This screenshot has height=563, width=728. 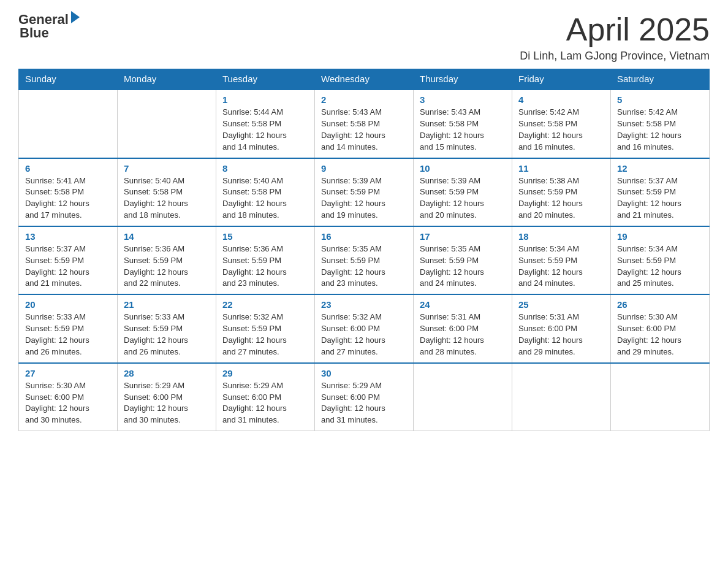 What do you see at coordinates (660, 266) in the screenshot?
I see `day-info: Sunrise: 5:34 AM Sunset: 5:59 PM Dayligh…` at bounding box center [660, 266].